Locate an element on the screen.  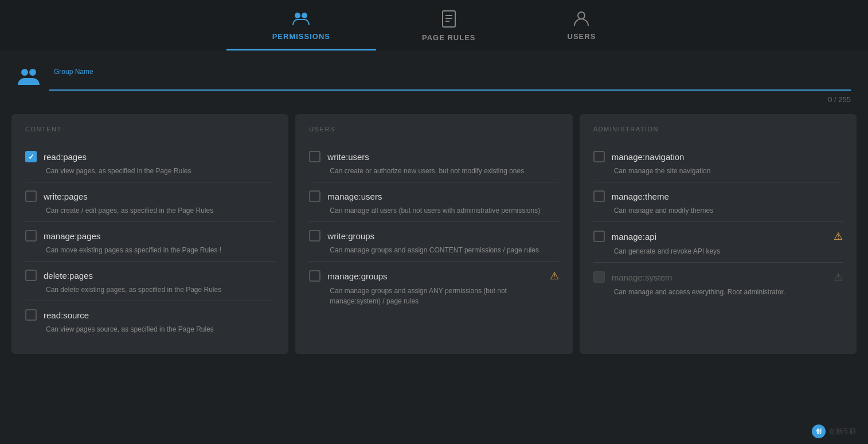
perm-item-manage-system: manage:system ⚠ Can manage and access ev… is located at coordinates (718, 283).